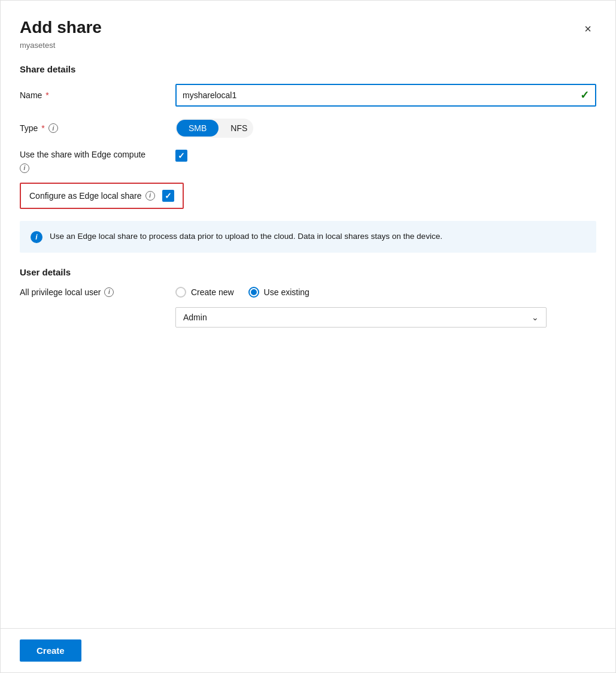  I want to click on user-details-section-title: User details, so click(308, 272).